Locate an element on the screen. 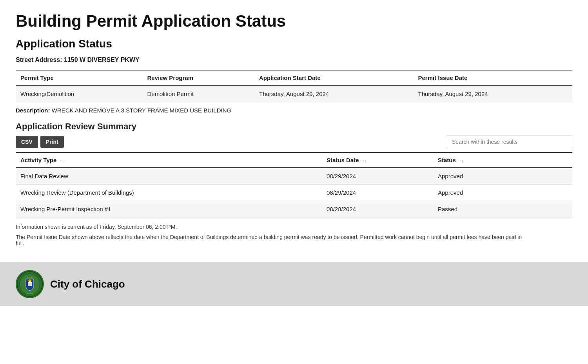 The width and height of the screenshot is (588, 364). permit-issue-note: The Permit Issue Date shown above reflec… is located at coordinates (270, 240).